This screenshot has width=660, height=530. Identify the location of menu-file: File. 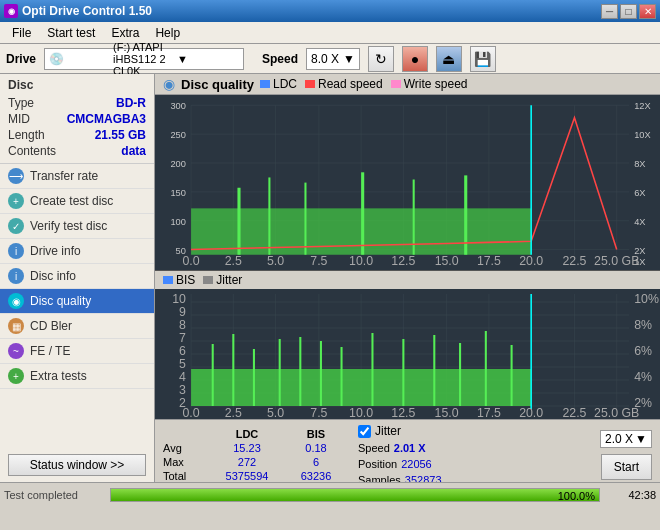
(22, 33).